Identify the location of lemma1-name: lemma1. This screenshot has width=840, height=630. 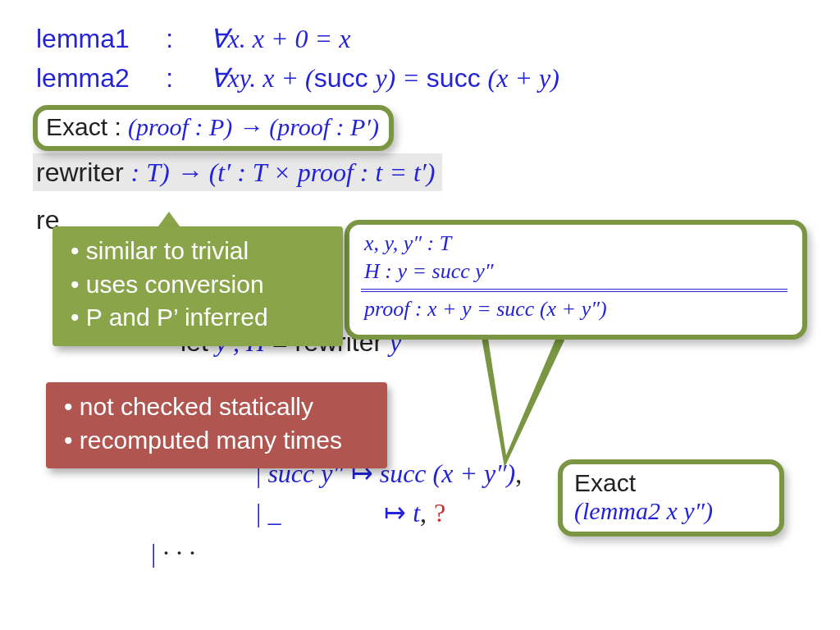
(83, 39).